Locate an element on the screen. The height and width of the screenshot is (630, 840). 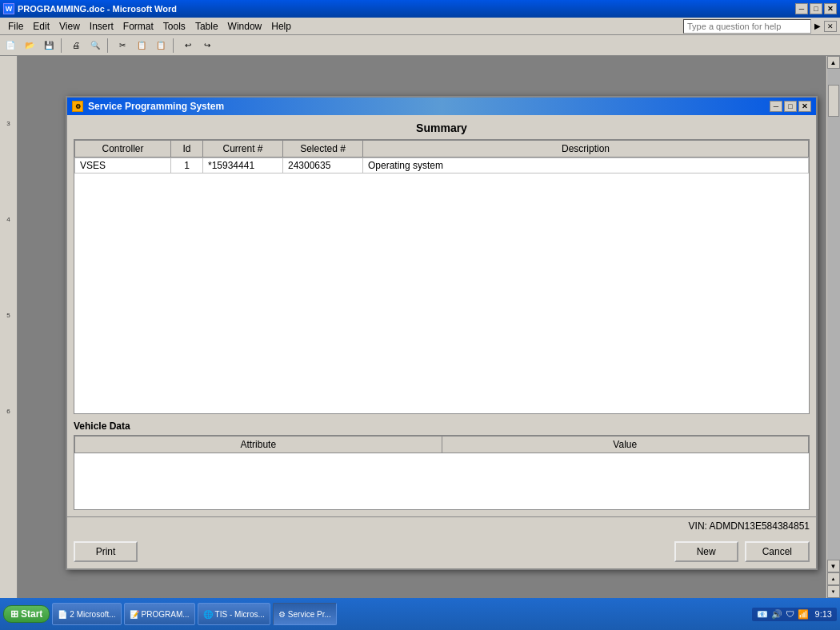
scroll-track is located at coordinates (834, 314).